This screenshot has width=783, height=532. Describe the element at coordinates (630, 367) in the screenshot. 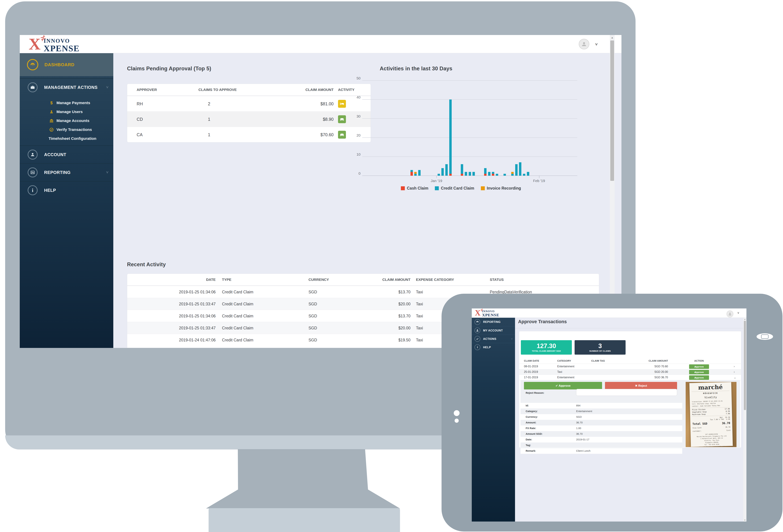

I see `claim-row: 08-01-2019EntertainmentSGD 70.60✔ Approv…` at that location.